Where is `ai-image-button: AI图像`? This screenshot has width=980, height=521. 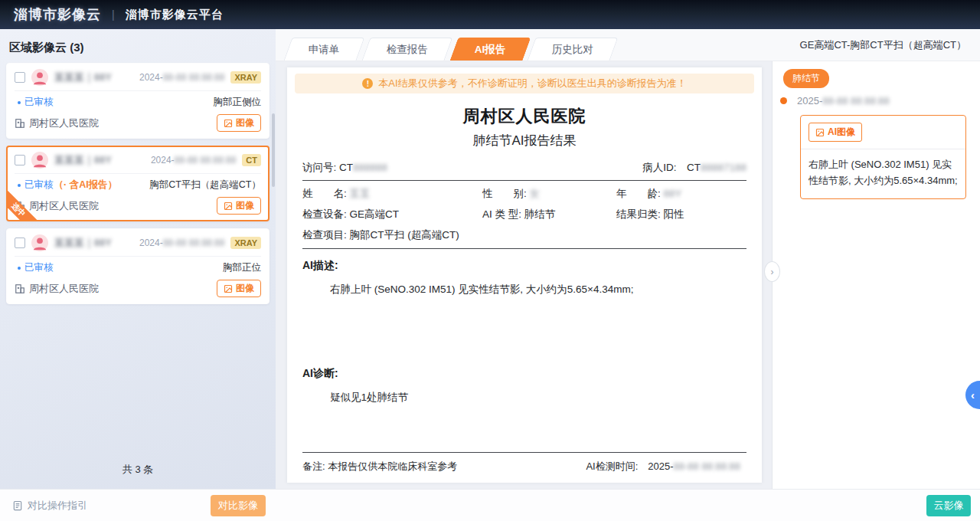 ai-image-button: AI图像 is located at coordinates (835, 132).